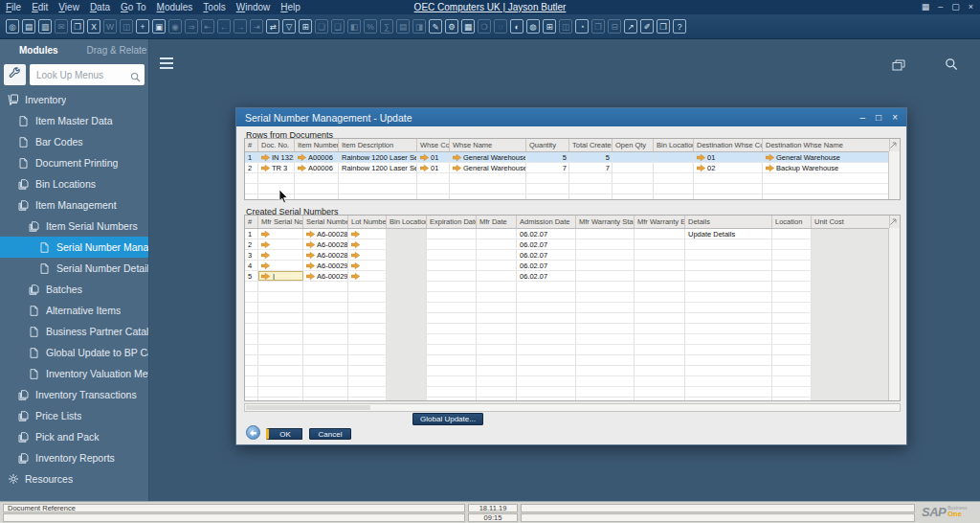 This screenshot has width=980, height=523. Describe the element at coordinates (572, 234) in the screenshot. I see `table-row: 1A6-00028406.02.07Update Details` at that location.